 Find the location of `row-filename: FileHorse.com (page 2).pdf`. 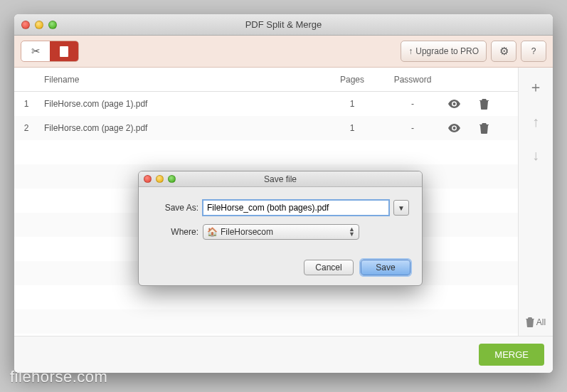

row-filename: FileHorse.com (page 2).pdf is located at coordinates (183, 128).